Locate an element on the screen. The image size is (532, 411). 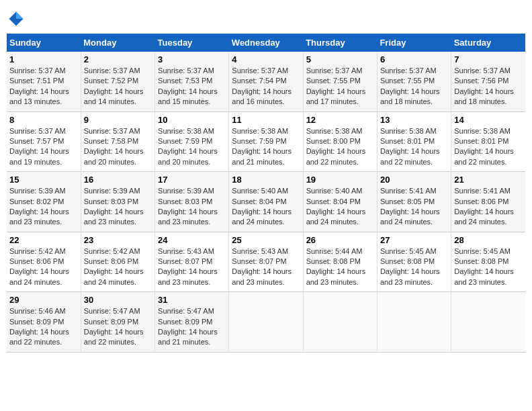
calendar-cell: 21 Sunrise: 5:41 AM Sunset: 8:06 PM Dayl… is located at coordinates (488, 202).